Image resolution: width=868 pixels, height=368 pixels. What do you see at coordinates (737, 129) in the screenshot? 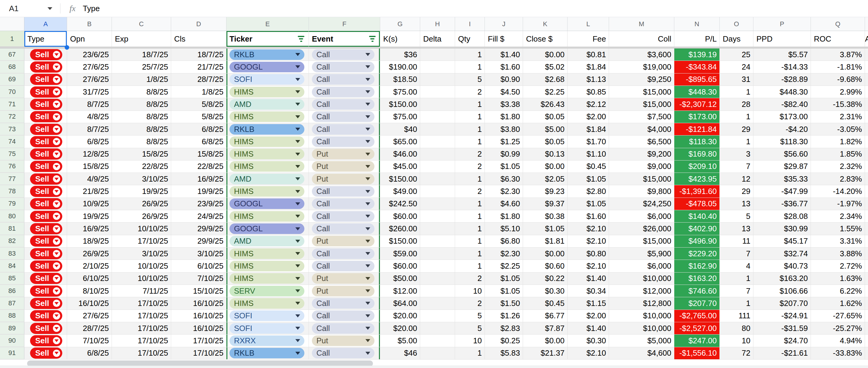
I see `cell-O73: 29` at bounding box center [737, 129].